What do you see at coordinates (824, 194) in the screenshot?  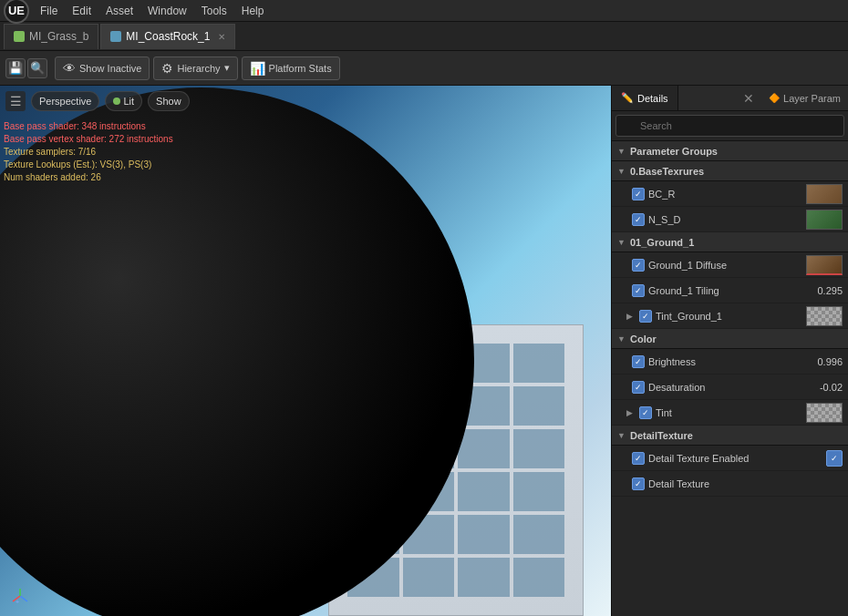 I see `bc-r-texture` at bounding box center [824, 194].